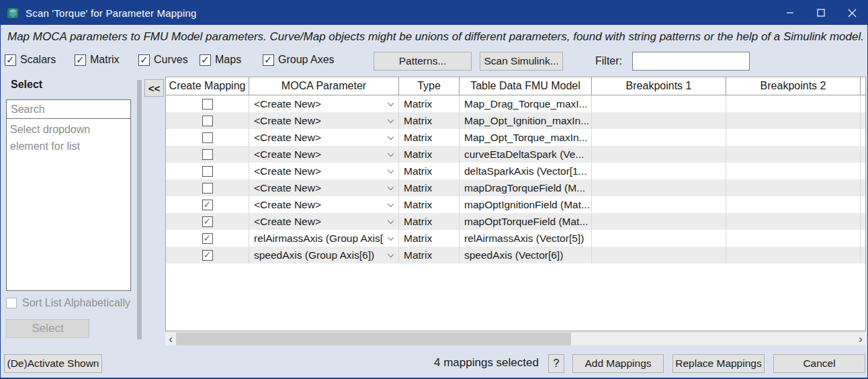  I want to click on filter-input, so click(691, 61).